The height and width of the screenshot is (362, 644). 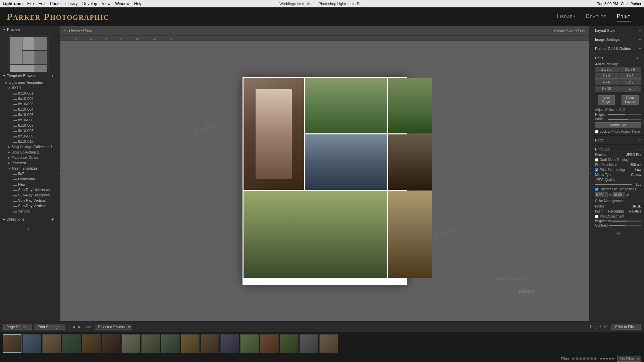 I want to click on tree-user-templates: ▼ User Templates, so click(x=28, y=168).